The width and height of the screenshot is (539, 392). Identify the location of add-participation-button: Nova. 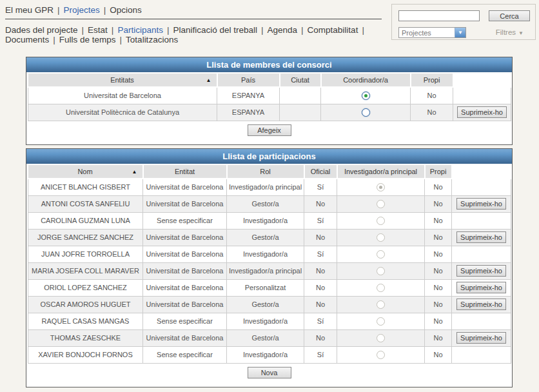
(270, 373).